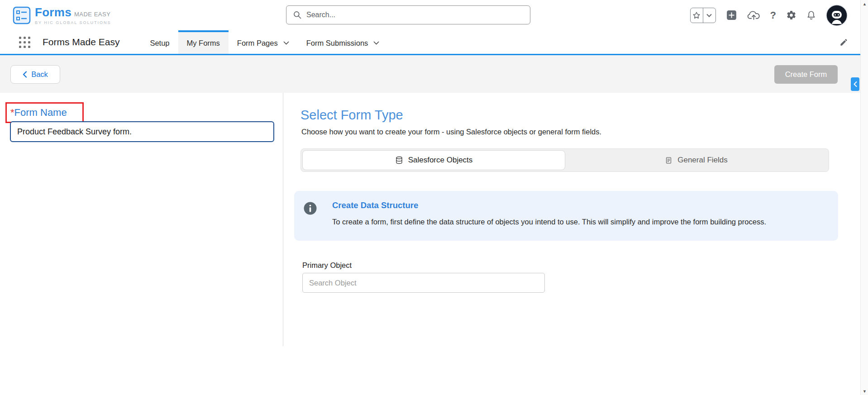 This screenshot has width=868, height=395. What do you see at coordinates (41, 112) in the screenshot?
I see `form-name-label-text: Form Name` at bounding box center [41, 112].